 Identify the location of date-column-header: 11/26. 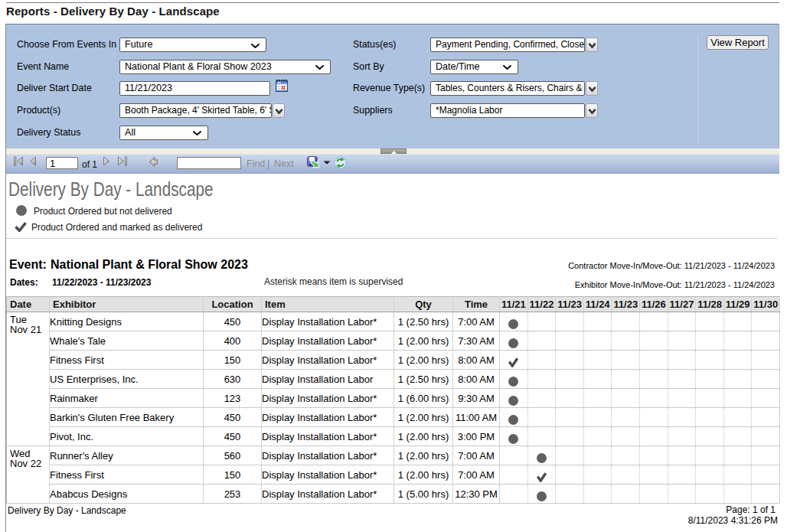
(654, 305).